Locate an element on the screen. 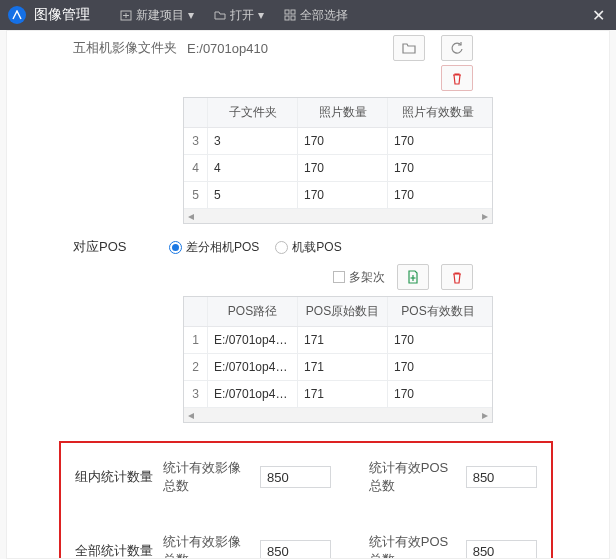 The height and width of the screenshot is (559, 616). radio-on-icon is located at coordinates (176, 248).